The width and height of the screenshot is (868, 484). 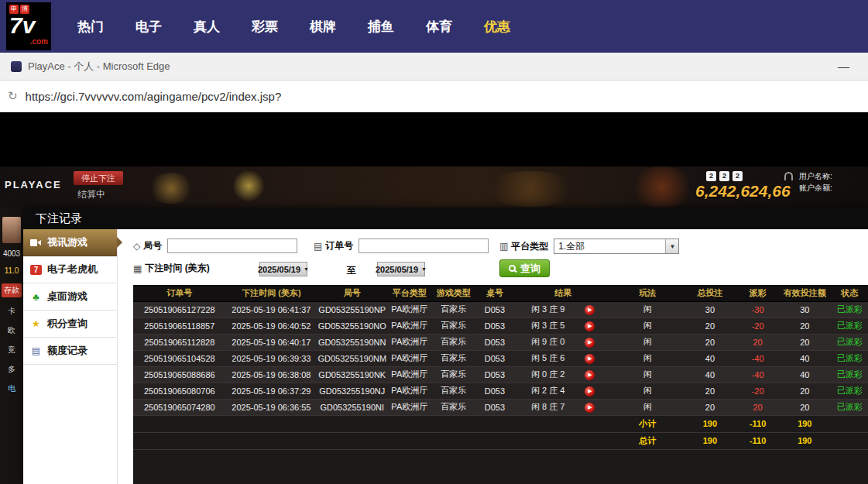 I want to click on left-strip-fragment: 4003, so click(x=12, y=254).